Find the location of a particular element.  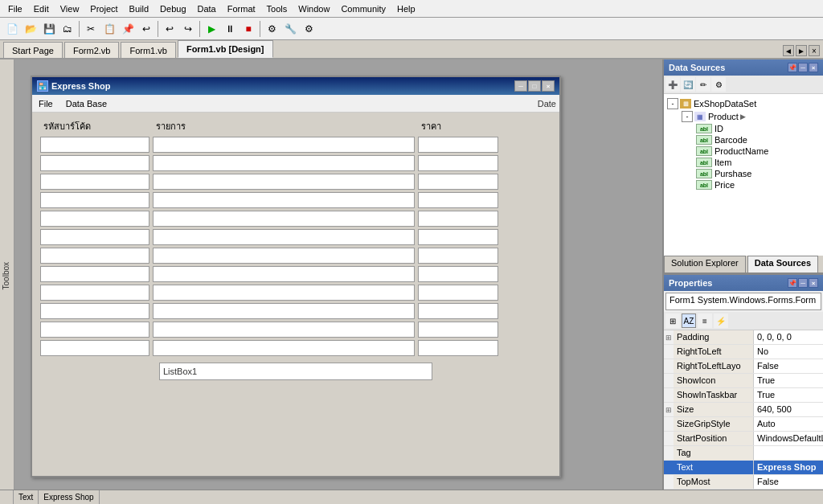

copy-button: 📋 is located at coordinates (109, 29).